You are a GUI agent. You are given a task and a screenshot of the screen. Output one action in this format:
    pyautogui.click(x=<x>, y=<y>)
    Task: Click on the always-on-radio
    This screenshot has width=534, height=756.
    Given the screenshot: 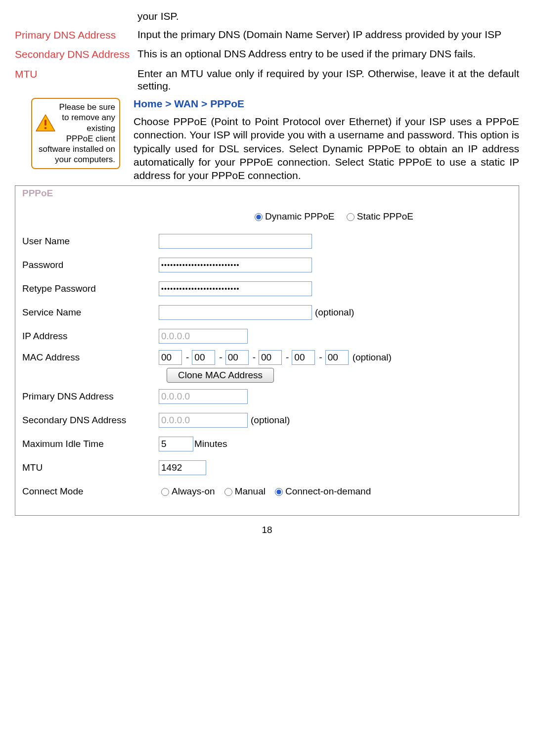 What is the action you would take?
    pyautogui.click(x=165, y=492)
    